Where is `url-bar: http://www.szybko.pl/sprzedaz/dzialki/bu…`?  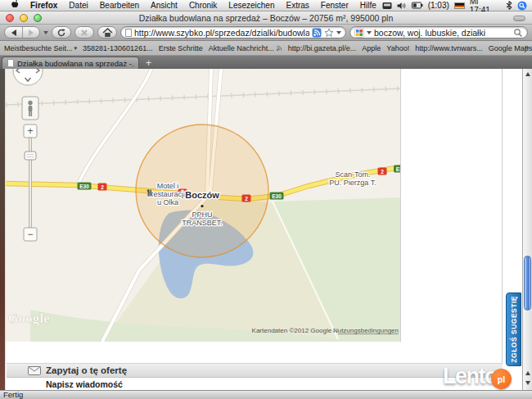 url-bar: http://www.szybko.pl/sprzedaz/dzialki/bu… is located at coordinates (233, 33).